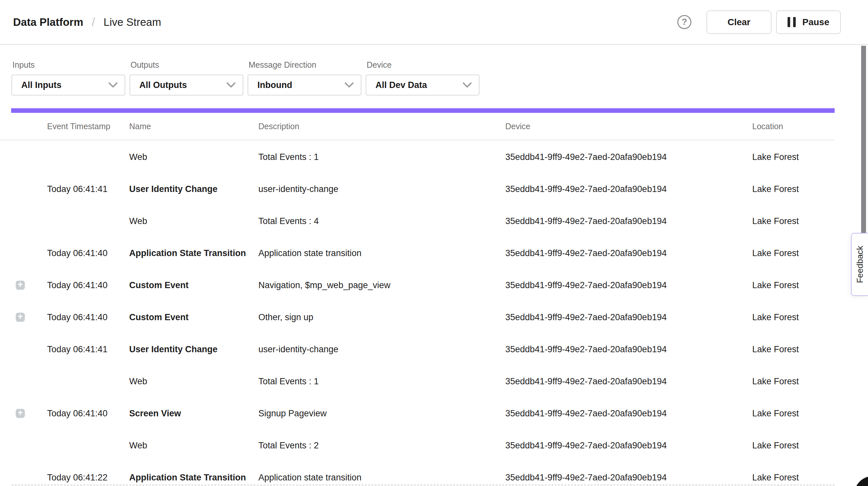 This screenshot has width=868, height=486. Describe the element at coordinates (140, 126) in the screenshot. I see `column-header-name: Name` at that location.